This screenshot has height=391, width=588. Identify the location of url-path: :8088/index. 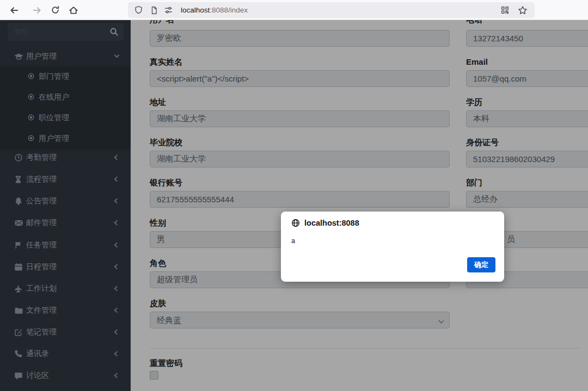
(229, 10).